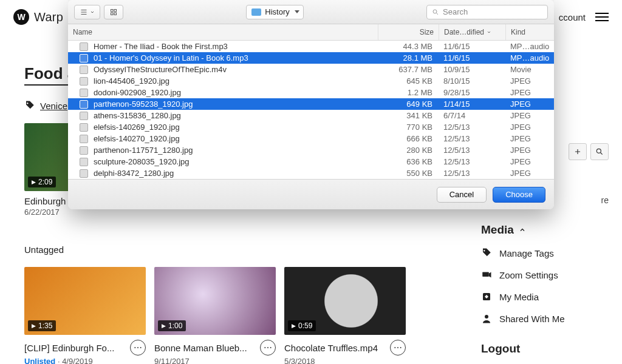 This screenshot has height=364, width=622. I want to click on file-row: athens-315836_1280.jpg 341 KB 6/7/14 JPE…, so click(311, 115).